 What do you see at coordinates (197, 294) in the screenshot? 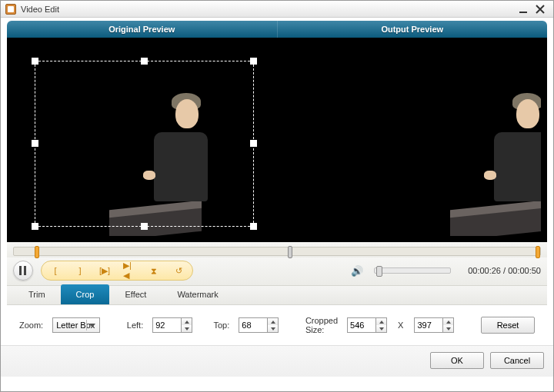
I see `tab-watermark: Watermark` at bounding box center [197, 294].